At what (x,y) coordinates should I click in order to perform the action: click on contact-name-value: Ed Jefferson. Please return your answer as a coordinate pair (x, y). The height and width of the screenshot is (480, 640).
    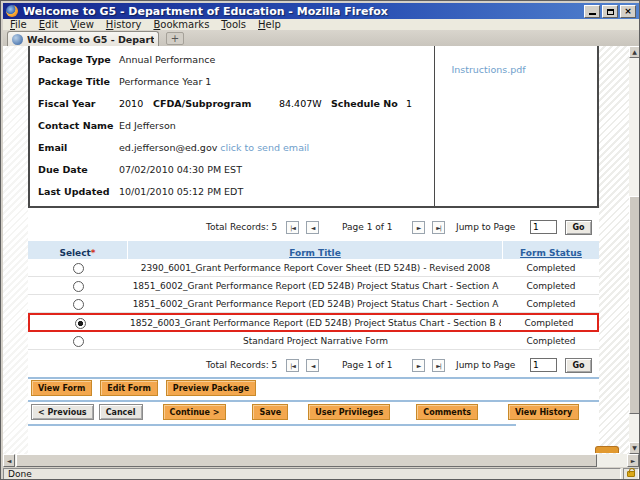
    Looking at the image, I should click on (148, 126).